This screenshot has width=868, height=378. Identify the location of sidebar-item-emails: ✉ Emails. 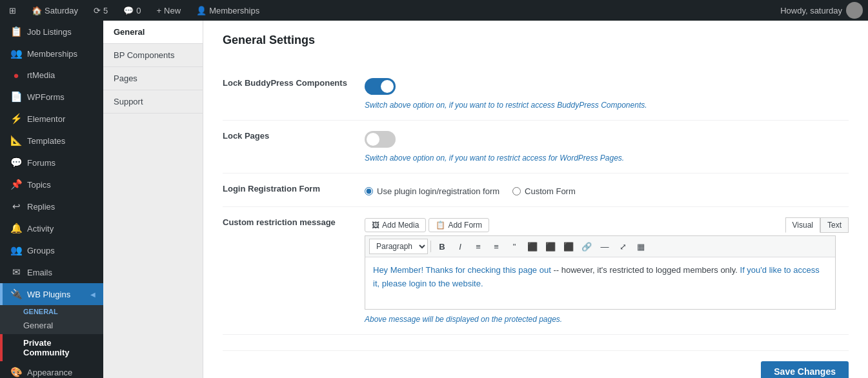
(52, 272).